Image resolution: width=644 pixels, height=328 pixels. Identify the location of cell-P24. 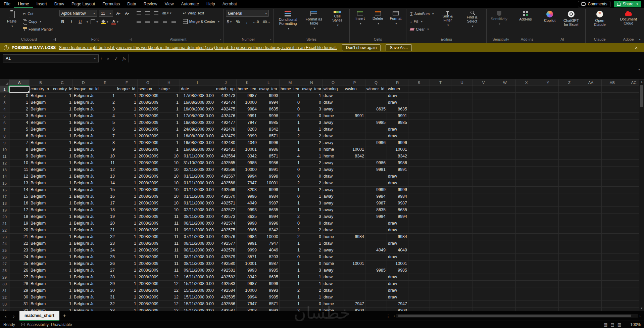
(355, 244).